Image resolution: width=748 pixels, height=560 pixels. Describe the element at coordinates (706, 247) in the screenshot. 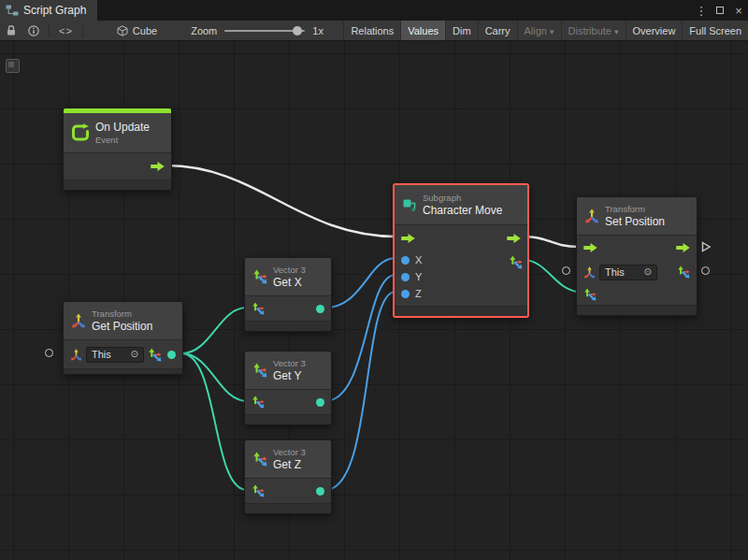

I see `unconnected-flow-port-triangle` at that location.